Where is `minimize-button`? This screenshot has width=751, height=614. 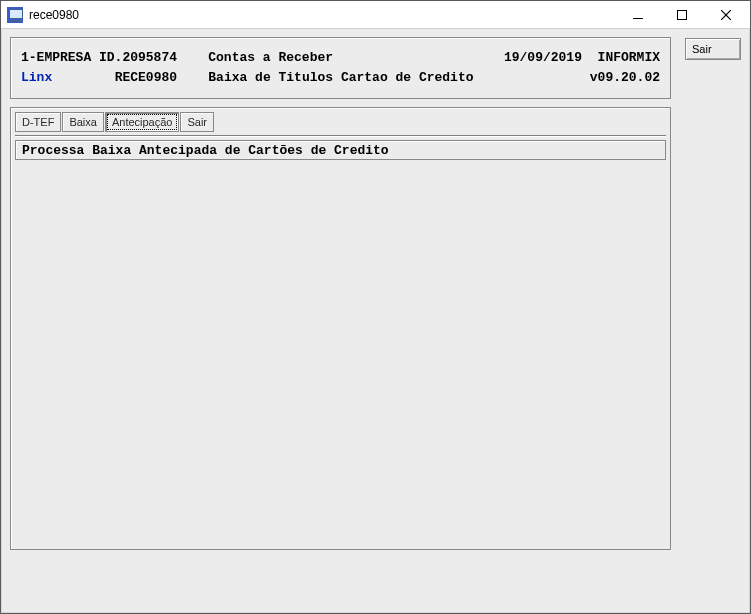
minimize-button is located at coordinates (638, 15).